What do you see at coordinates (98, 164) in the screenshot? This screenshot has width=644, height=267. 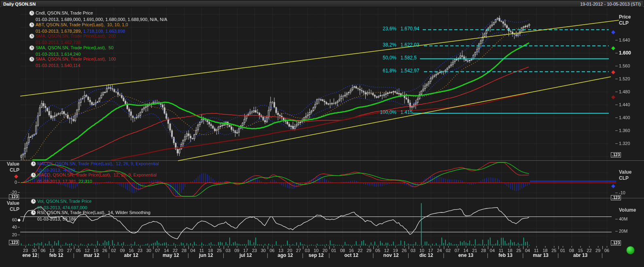 I see `macd-legend-title: MACDF, QSON.SN, Trade Price(Last), 12, 2…` at bounding box center [98, 164].